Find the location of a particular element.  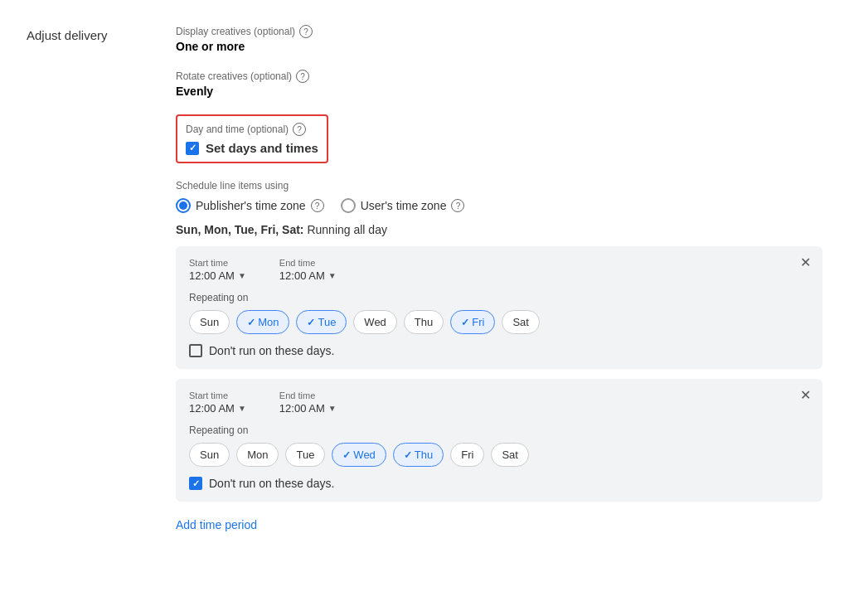

dont-run-label-1: Don't run on these days. is located at coordinates (272, 351).